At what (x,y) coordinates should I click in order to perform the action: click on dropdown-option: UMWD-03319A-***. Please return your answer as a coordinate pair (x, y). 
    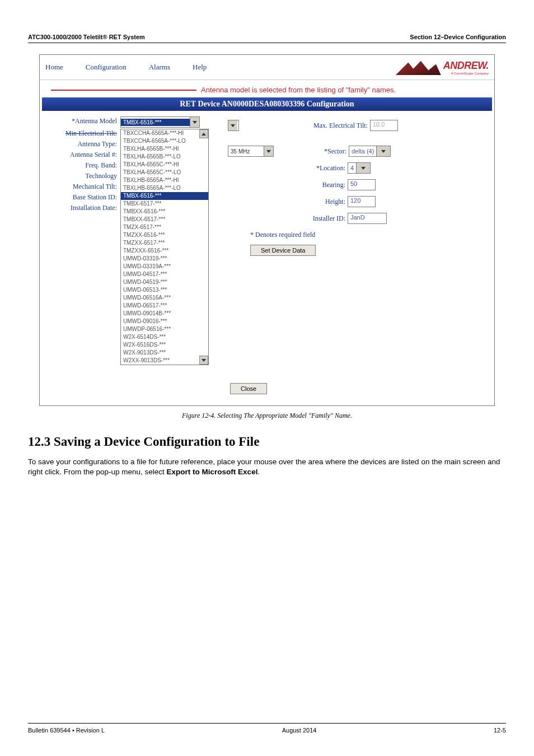
    Looking at the image, I should click on (165, 267).